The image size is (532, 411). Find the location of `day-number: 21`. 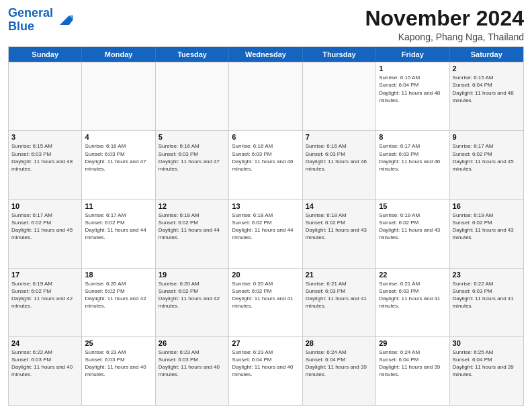

day-number: 21 is located at coordinates (339, 275).